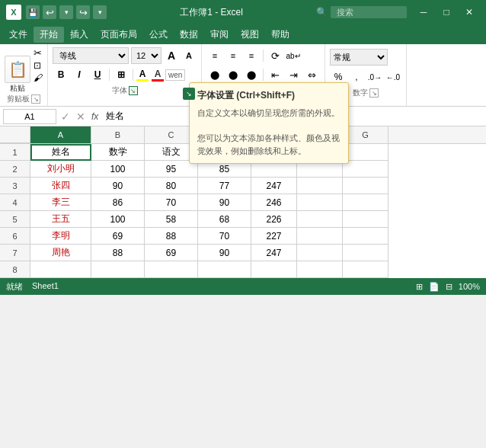 The height and width of the screenshot is (448, 486). What do you see at coordinates (66, 117) in the screenshot?
I see `check-icon: ✓` at bounding box center [66, 117].